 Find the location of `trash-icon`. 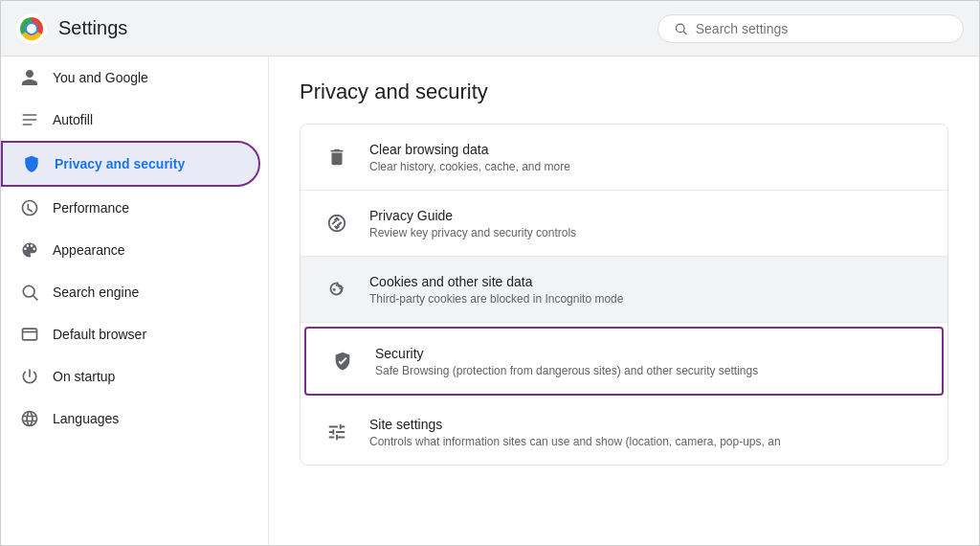

trash-icon is located at coordinates (337, 157).